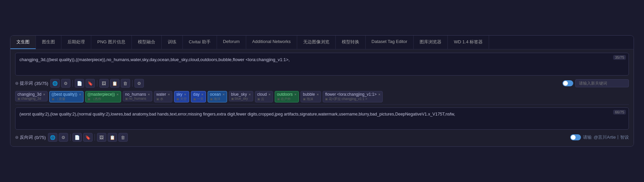  Describe the element at coordinates (317, 42) in the screenshot. I see `tab-infinite-browser: 无边图像浏览` at that location.